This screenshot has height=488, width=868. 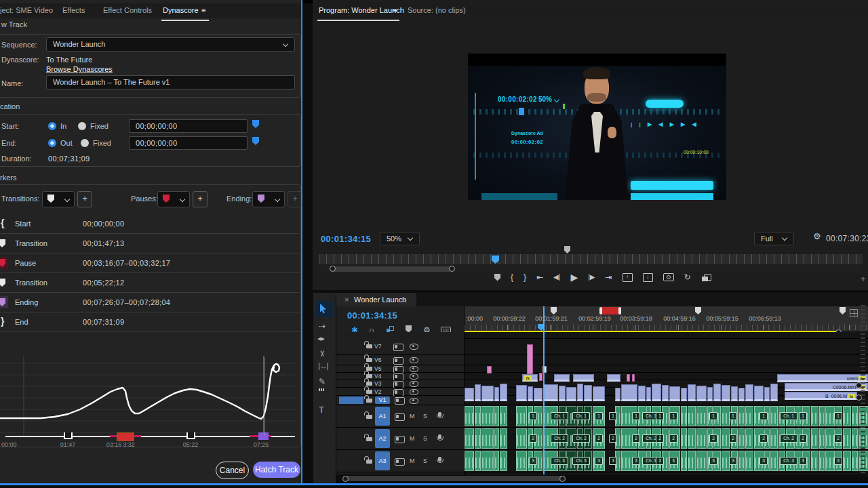 I want to click on linked-selection-icon, so click(x=389, y=329).